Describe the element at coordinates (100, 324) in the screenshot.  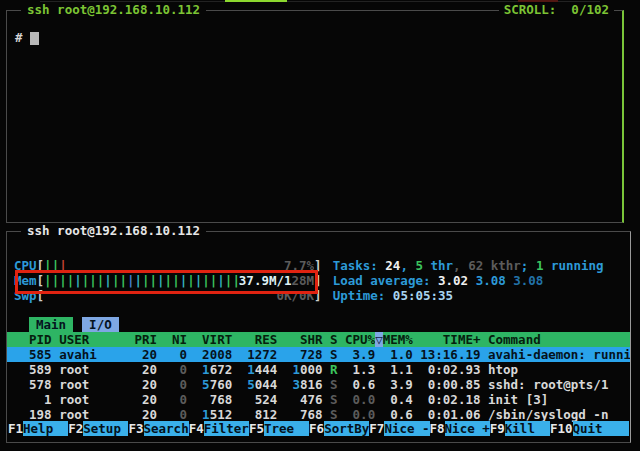
I see `tab-io: I/O` at that location.